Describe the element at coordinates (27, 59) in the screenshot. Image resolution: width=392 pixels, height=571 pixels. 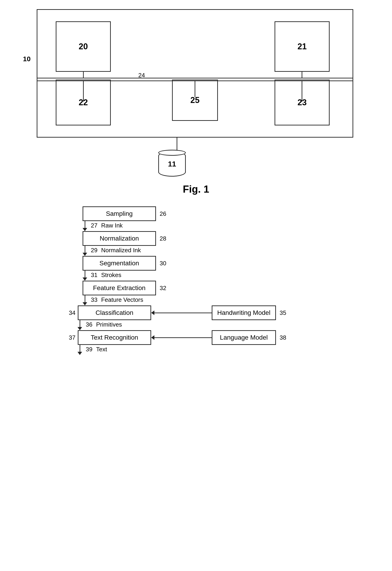
I see `label-10: 10` at that location.